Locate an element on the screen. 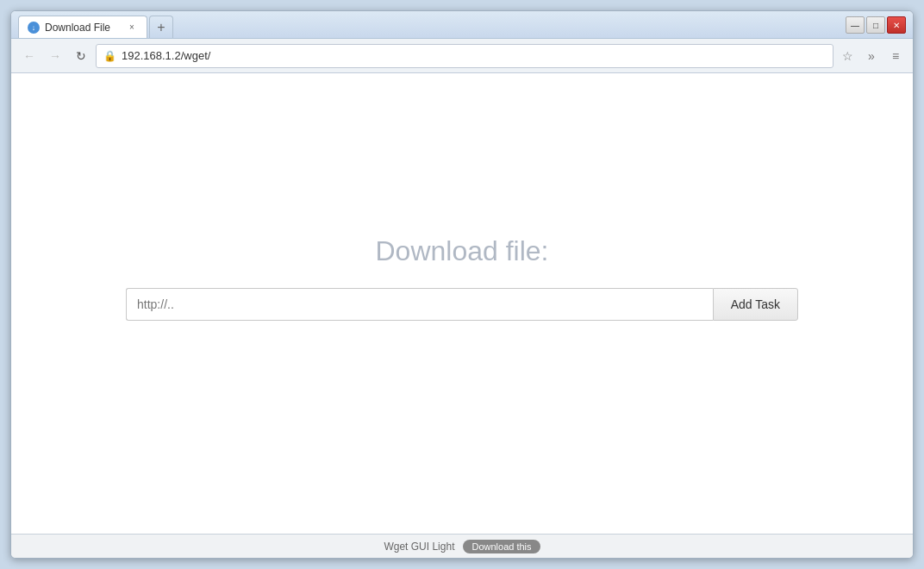  tab-close-button: × is located at coordinates (132, 28).